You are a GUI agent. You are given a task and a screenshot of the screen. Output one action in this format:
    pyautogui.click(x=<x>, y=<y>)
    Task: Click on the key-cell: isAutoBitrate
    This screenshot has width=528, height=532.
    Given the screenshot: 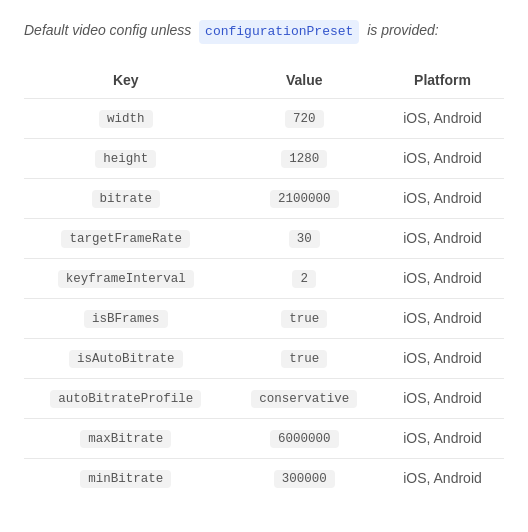 What is the action you would take?
    pyautogui.click(x=126, y=358)
    